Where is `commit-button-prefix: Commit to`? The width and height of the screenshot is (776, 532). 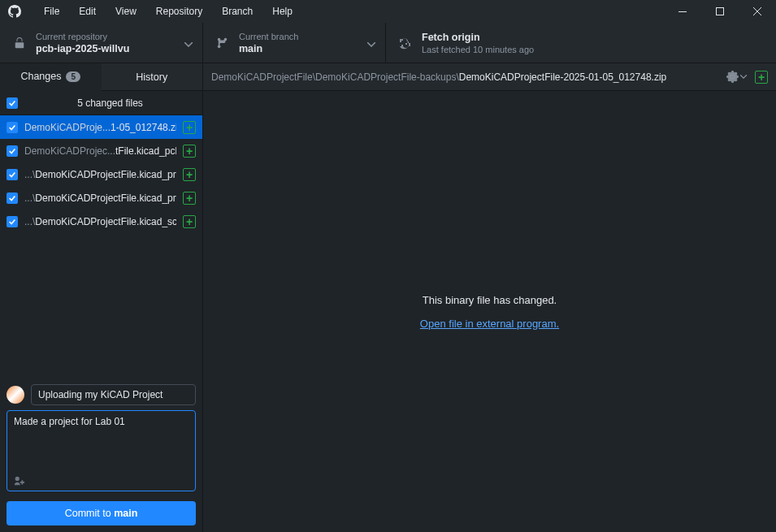
commit-button-prefix: Commit to is located at coordinates (89, 513).